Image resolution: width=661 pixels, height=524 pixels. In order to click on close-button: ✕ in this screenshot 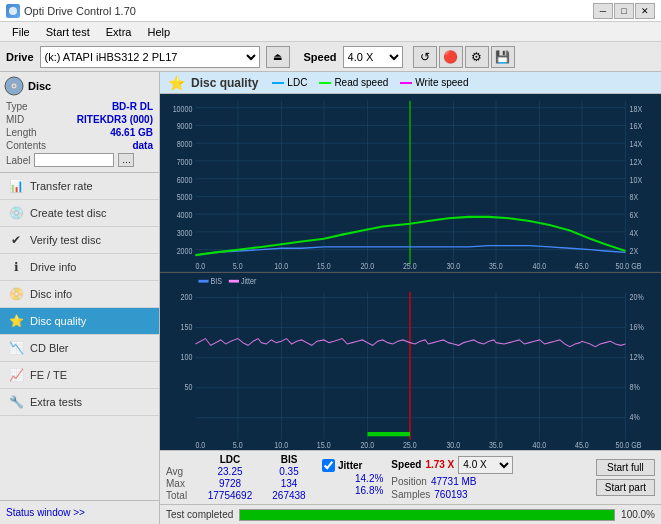, I will do `click(645, 11)`.